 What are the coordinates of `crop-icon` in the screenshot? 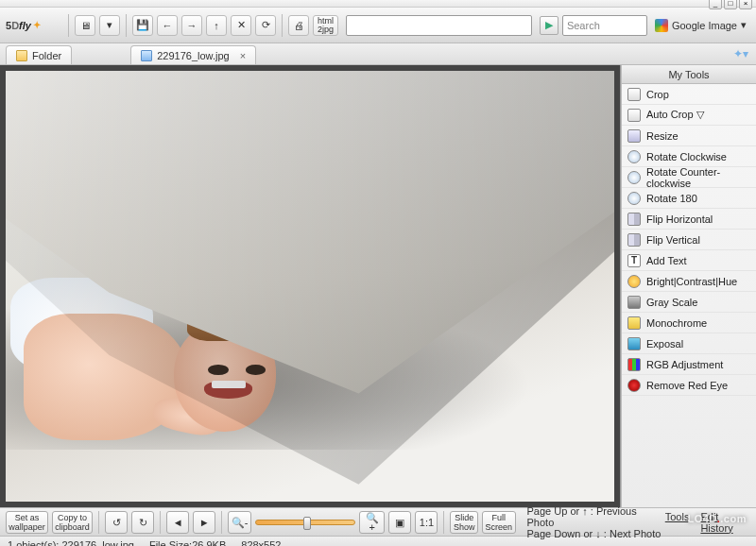 It's located at (634, 115).